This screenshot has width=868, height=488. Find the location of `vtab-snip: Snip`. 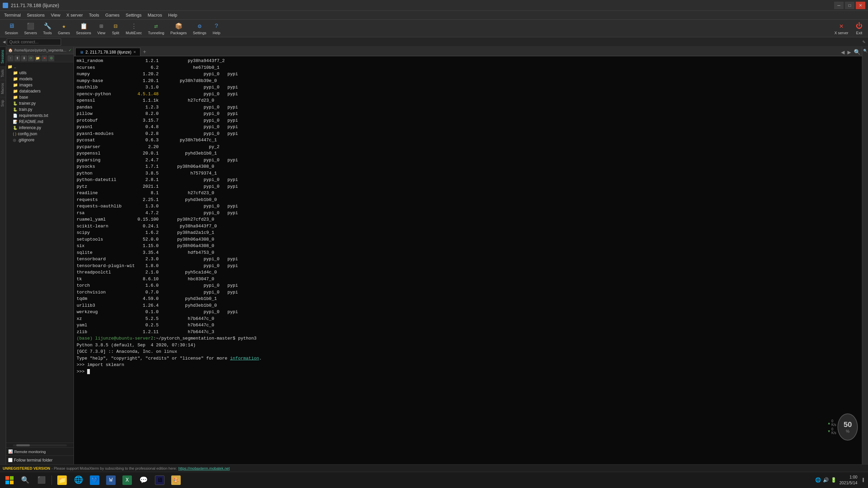

vtab-snip: Snip is located at coordinates (3, 103).